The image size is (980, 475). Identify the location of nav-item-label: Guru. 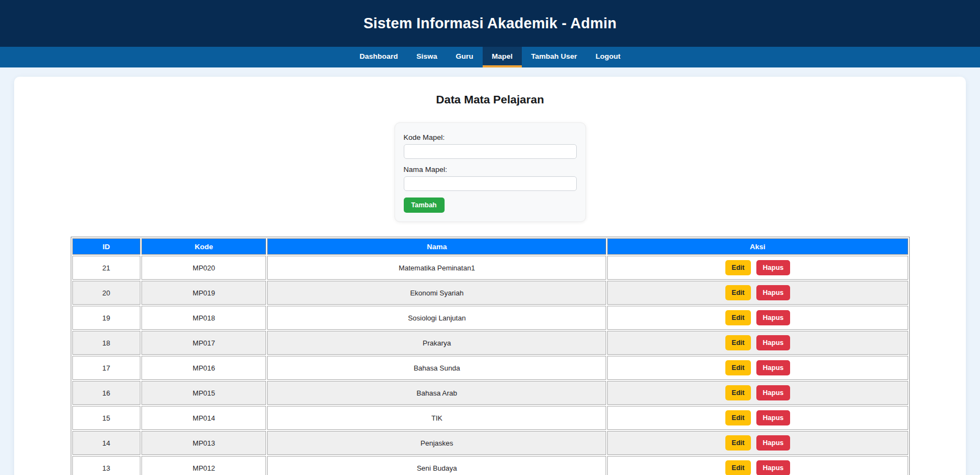
(465, 57).